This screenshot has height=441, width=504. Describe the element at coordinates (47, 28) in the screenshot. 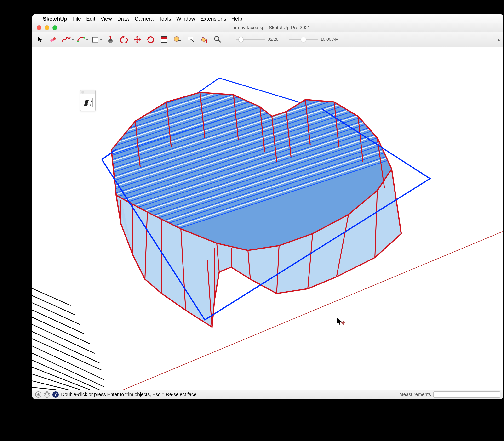

I see `minimize-window-button` at that location.